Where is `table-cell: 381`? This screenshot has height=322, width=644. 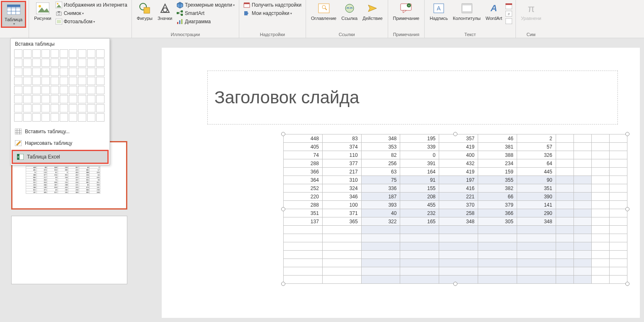 table-cell: 381 is located at coordinates (498, 147).